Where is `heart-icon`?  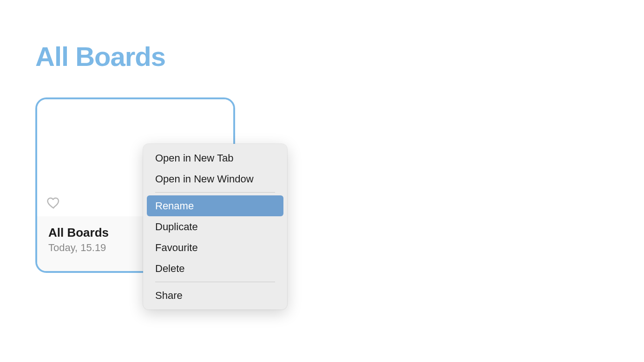 heart-icon is located at coordinates (53, 203).